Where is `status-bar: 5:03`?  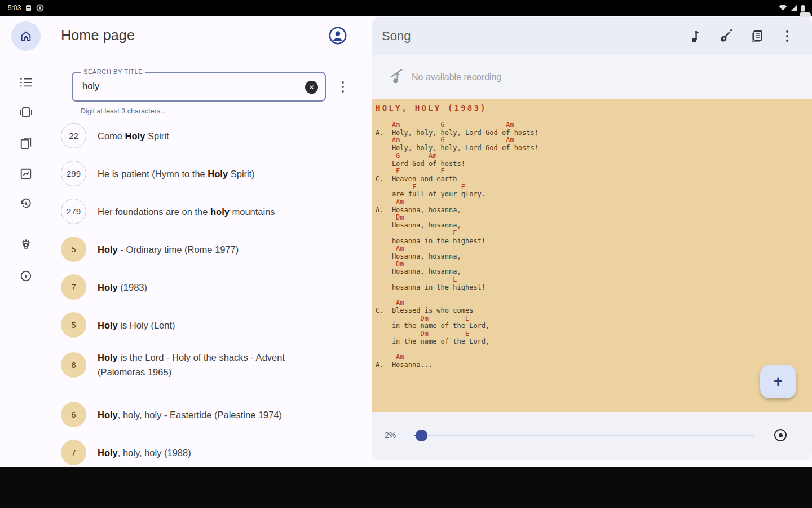
status-bar: 5:03 is located at coordinates (406, 8).